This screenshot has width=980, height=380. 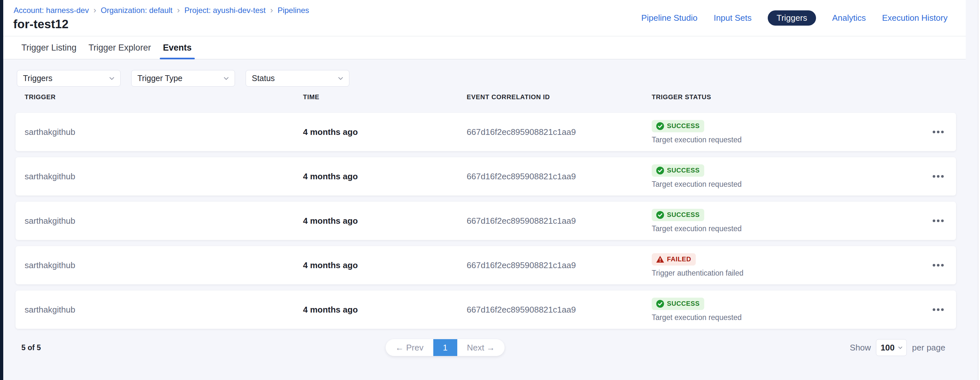 I want to click on breadcrumb-pipelines-link: Pipelines, so click(x=293, y=10).